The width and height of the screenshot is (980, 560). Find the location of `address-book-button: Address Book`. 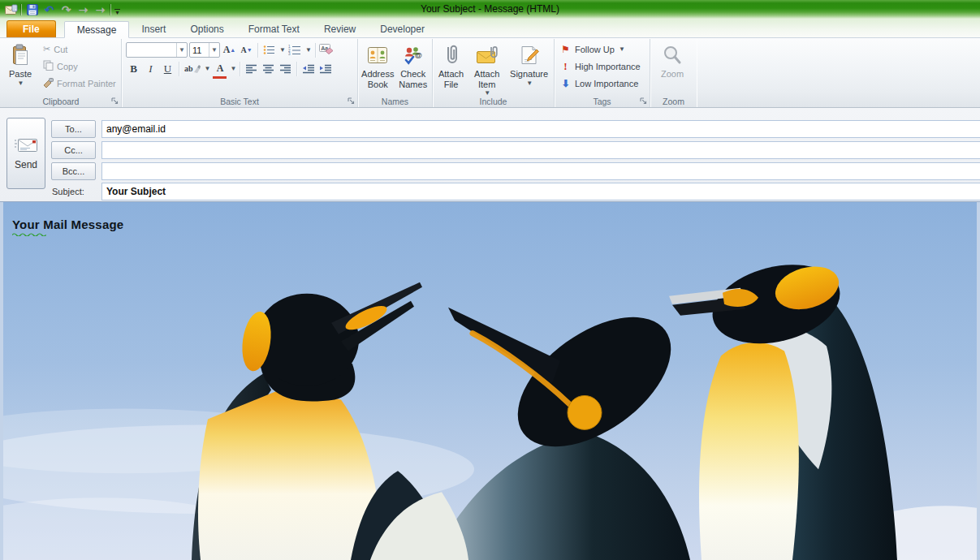

address-book-button: Address Book is located at coordinates (378, 65).